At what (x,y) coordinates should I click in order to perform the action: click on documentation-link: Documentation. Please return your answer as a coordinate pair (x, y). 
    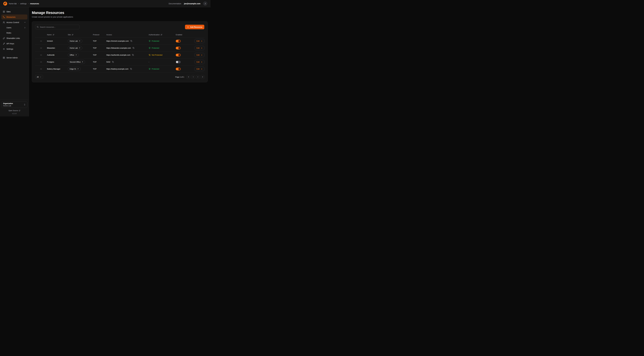
    Looking at the image, I should click on (175, 4).